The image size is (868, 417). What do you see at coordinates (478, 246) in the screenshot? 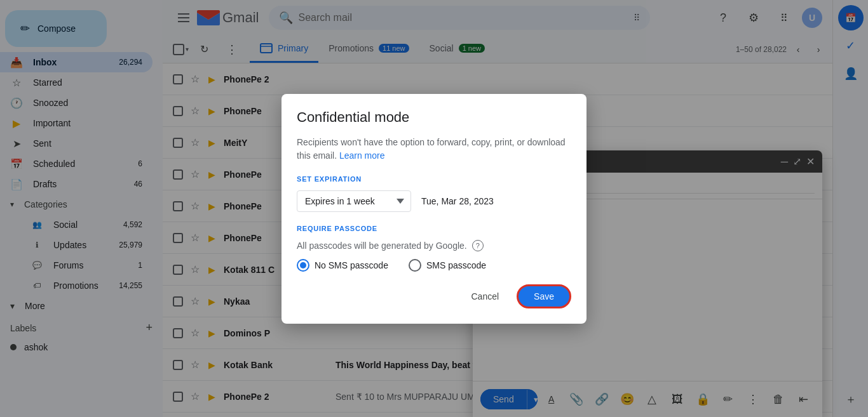
I see `help-icon: ?` at bounding box center [478, 246].